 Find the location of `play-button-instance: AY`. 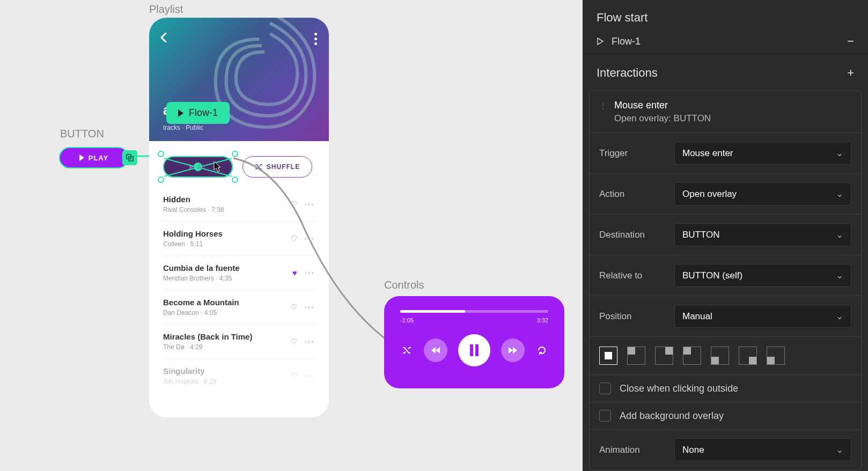

play-button-instance: AY is located at coordinates (198, 167).